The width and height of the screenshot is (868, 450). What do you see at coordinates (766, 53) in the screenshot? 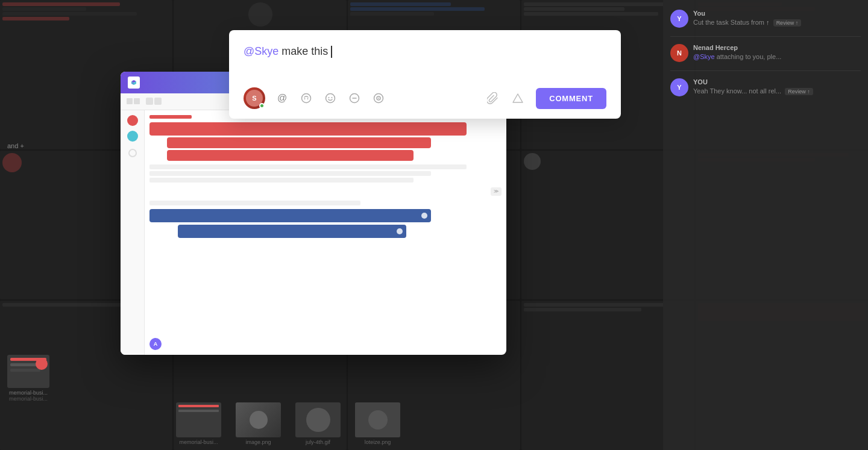
I see `comment-entry-2: N Nenad Hercep @Skye attaching to you, p…` at bounding box center [766, 53].